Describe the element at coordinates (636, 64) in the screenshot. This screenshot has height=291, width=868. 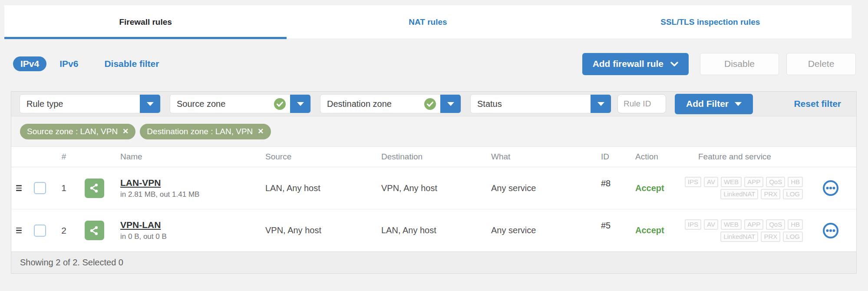
I see `add-firewall-rule-button: Add firewall rule` at that location.